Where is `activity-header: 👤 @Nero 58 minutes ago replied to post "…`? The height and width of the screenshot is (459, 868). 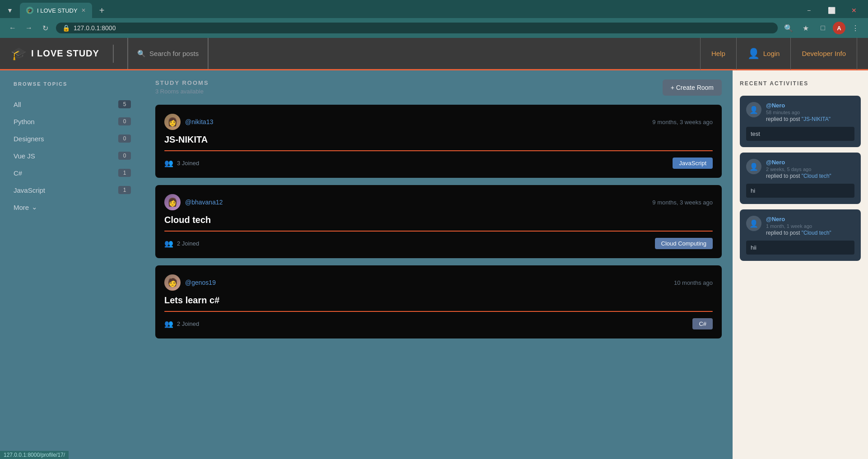 activity-header: 👤 @Nero 58 minutes ago replied to post "… is located at coordinates (800, 112).